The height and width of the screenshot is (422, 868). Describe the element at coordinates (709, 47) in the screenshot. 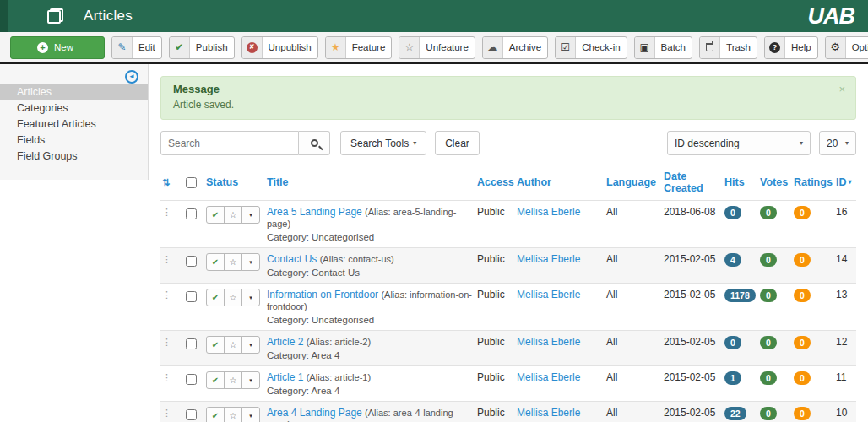

I see `trash-icon` at that location.